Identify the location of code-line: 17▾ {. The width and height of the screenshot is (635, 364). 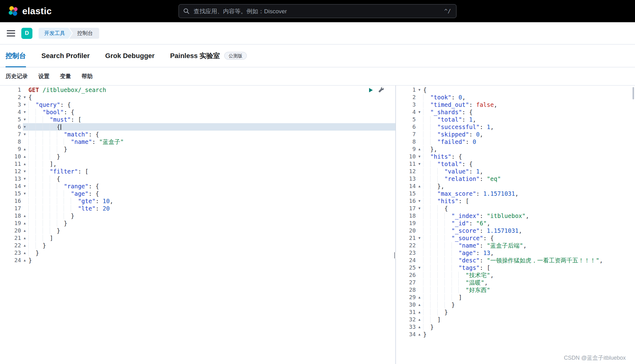
(515, 208).